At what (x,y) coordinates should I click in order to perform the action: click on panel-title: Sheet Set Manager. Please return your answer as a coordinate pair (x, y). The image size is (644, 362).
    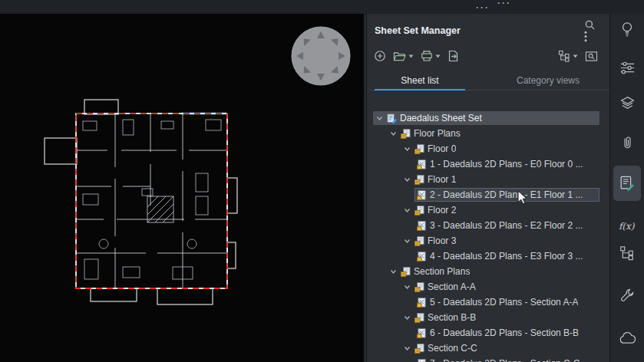
    Looking at the image, I should click on (474, 31).